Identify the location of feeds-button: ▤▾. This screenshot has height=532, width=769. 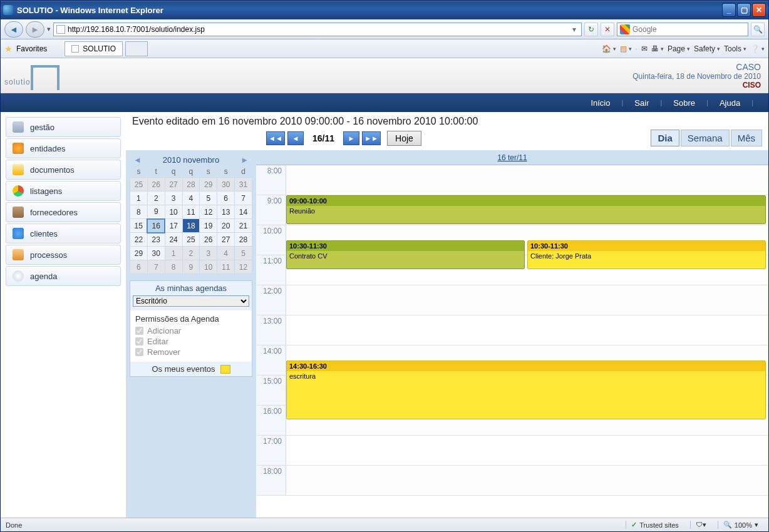
(626, 49).